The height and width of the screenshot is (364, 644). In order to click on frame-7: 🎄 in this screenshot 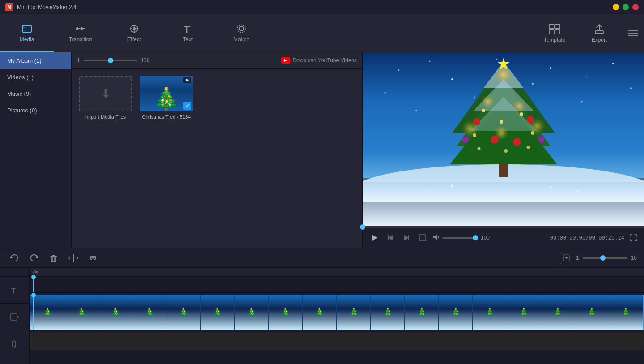, I will do `click(252, 313)`.